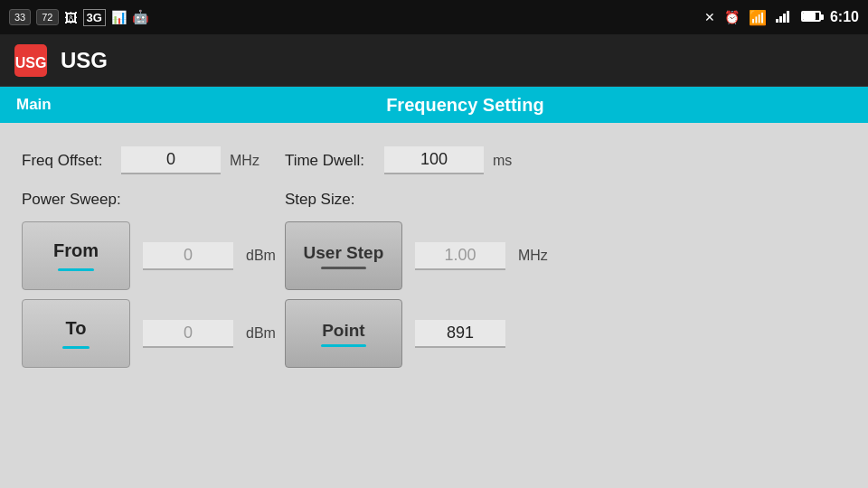 This screenshot has width=868, height=488. What do you see at coordinates (811, 17) in the screenshot?
I see `battery-icon` at bounding box center [811, 17].